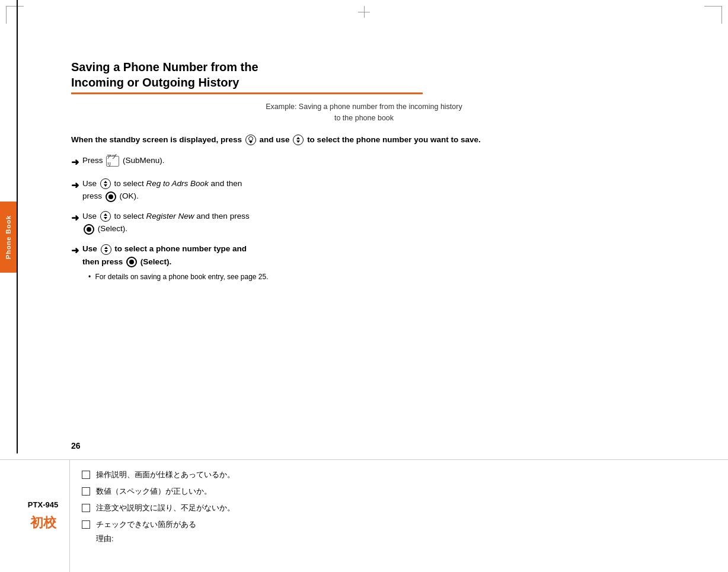  Describe the element at coordinates (251, 140) in the screenshot. I see `standby-button-icon` at that location.